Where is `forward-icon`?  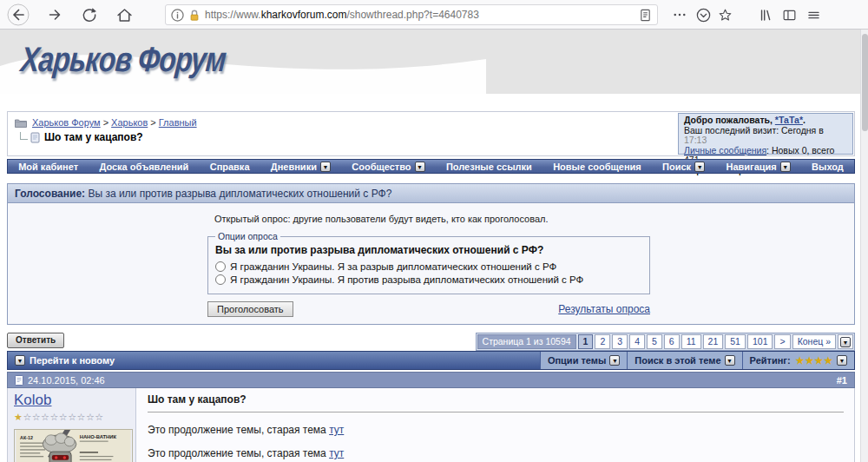 forward-icon is located at coordinates (55, 15).